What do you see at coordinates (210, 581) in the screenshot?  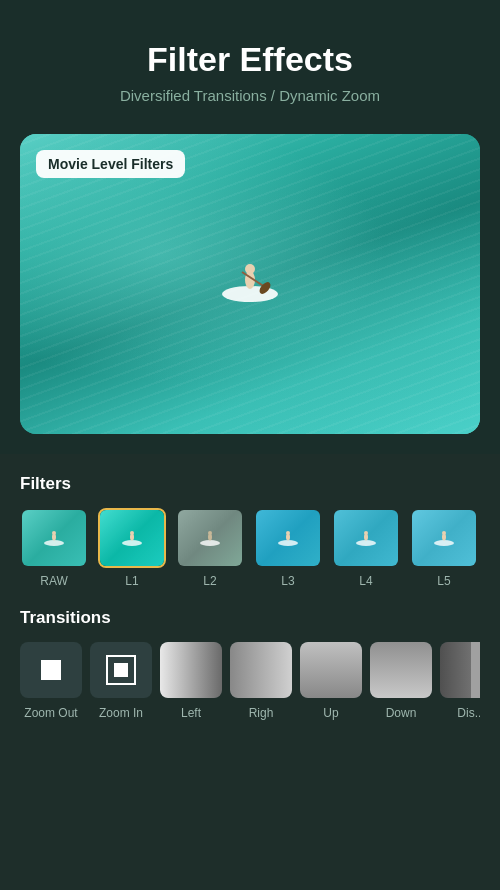 I see `filter-label-l2: L2` at bounding box center [210, 581].